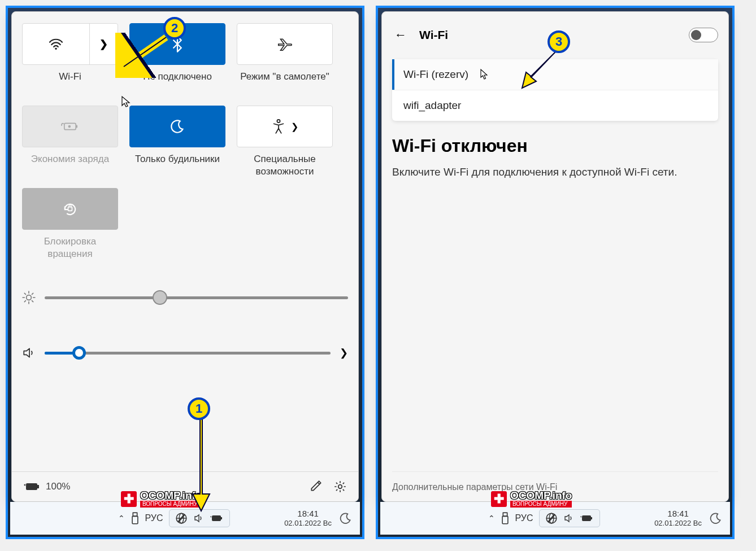 The height and width of the screenshot is (551, 756). What do you see at coordinates (70, 209) in the screenshot?
I see `rotation-lock-tile` at bounding box center [70, 209].